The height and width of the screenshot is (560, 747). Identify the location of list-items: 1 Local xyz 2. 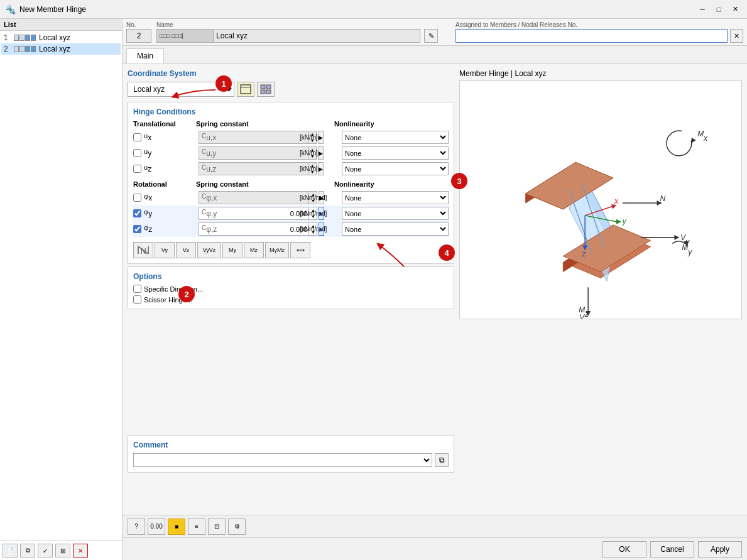
(61, 285).